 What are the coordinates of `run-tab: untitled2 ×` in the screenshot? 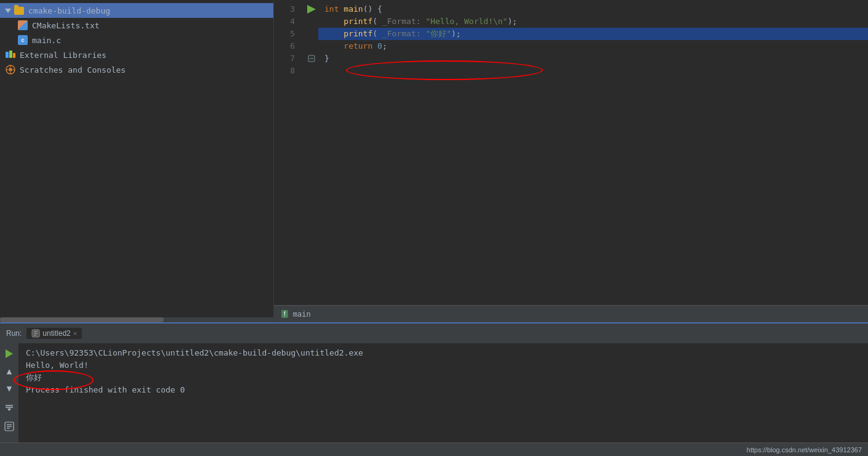 It's located at (54, 333).